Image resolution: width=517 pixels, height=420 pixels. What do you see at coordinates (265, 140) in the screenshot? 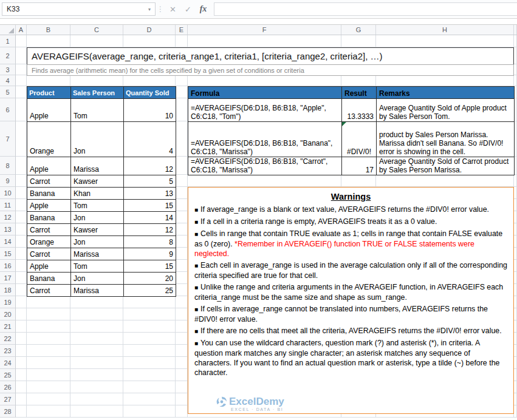
I see `cell-formula: =AVERAGEIFS(D6:D18, B6:B18, "Banana", C6…` at bounding box center [265, 140].